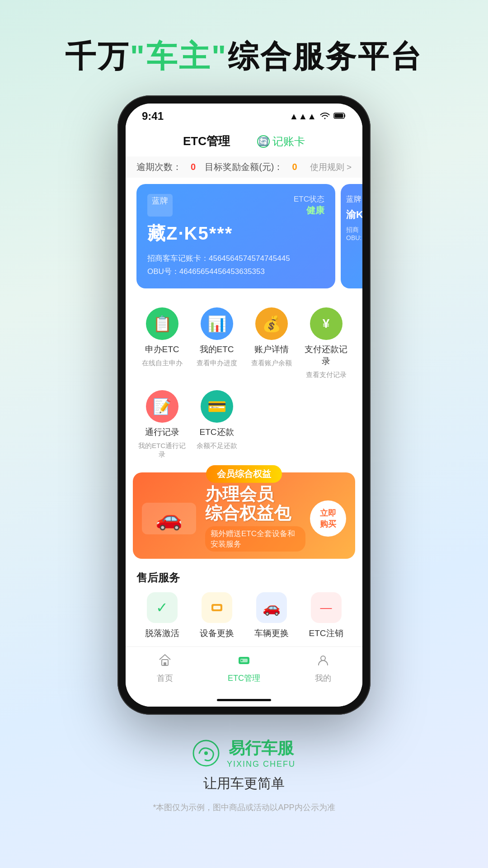  Describe the element at coordinates (217, 608) in the screenshot. I see `device-replace-icon` at that location.